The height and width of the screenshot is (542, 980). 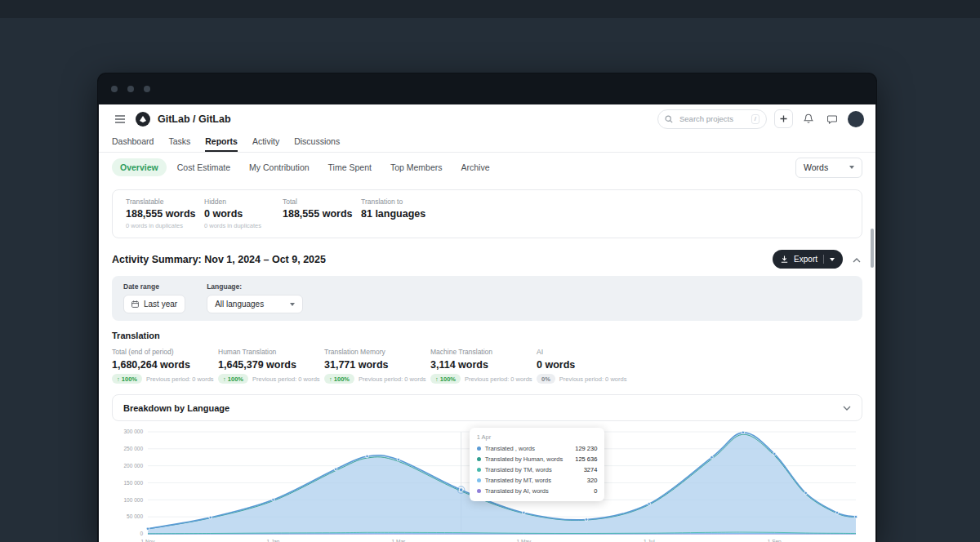 I want to click on menu-icon, so click(x=120, y=119).